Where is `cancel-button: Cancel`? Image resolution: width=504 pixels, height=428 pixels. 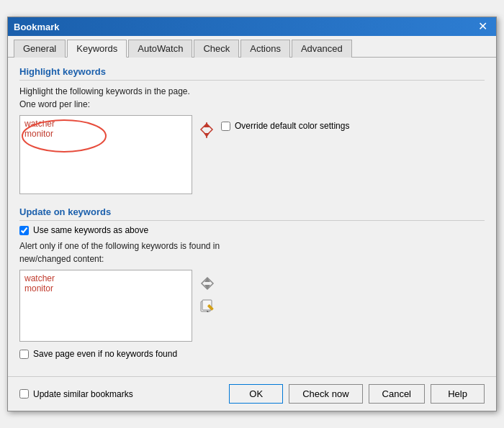 cancel-button: Cancel is located at coordinates (397, 394).